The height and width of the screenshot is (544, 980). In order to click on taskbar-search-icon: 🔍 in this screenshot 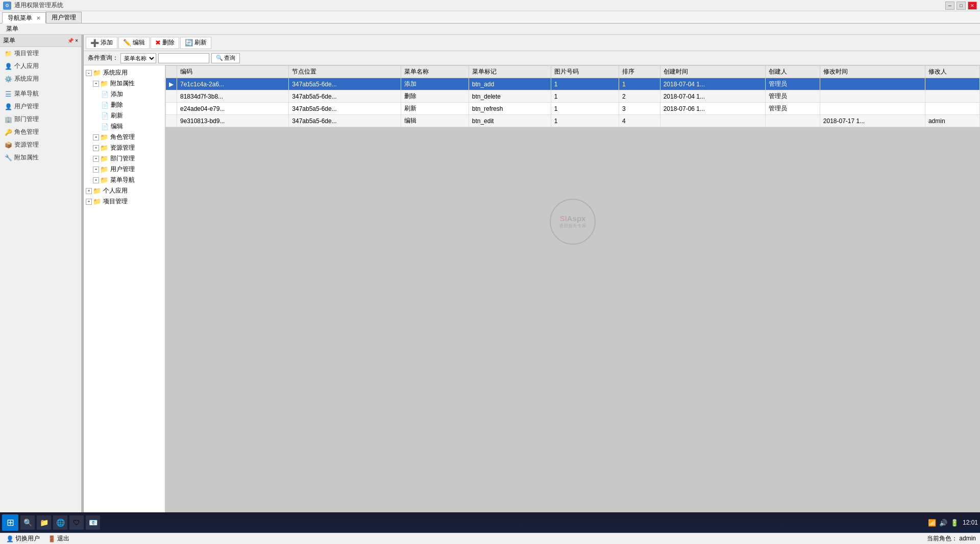, I will do `click(28, 523)`.